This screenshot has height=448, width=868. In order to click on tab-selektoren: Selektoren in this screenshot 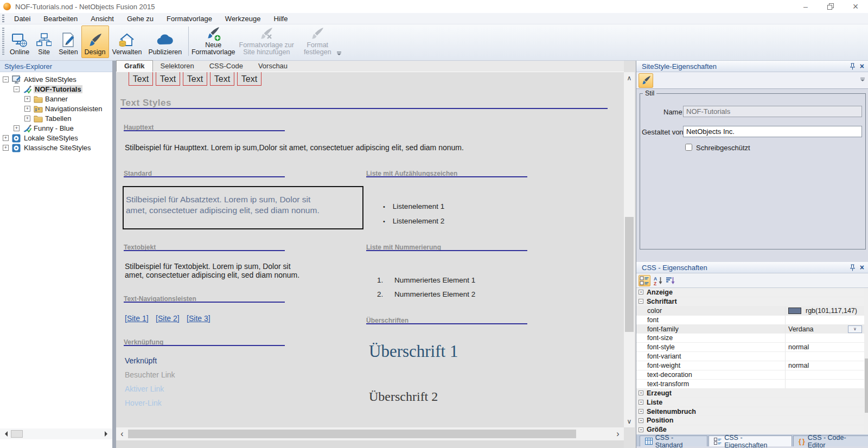, I will do `click(177, 66)`.